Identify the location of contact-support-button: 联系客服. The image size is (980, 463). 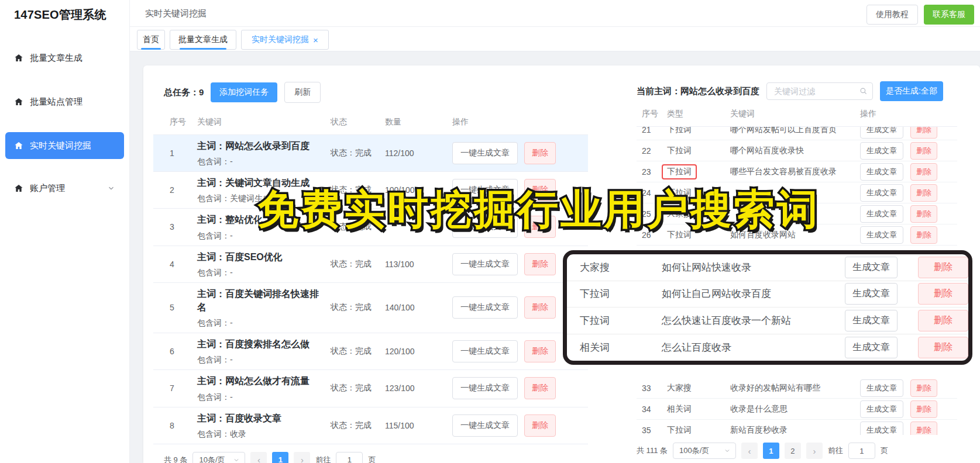
(949, 15).